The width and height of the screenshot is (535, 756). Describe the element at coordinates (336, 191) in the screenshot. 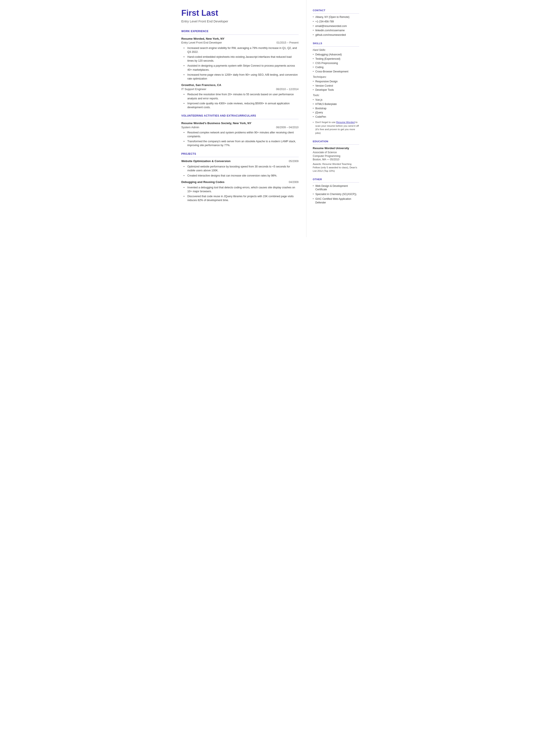

I see `other-section: OTHER Web Design & Development Certifica…` at that location.